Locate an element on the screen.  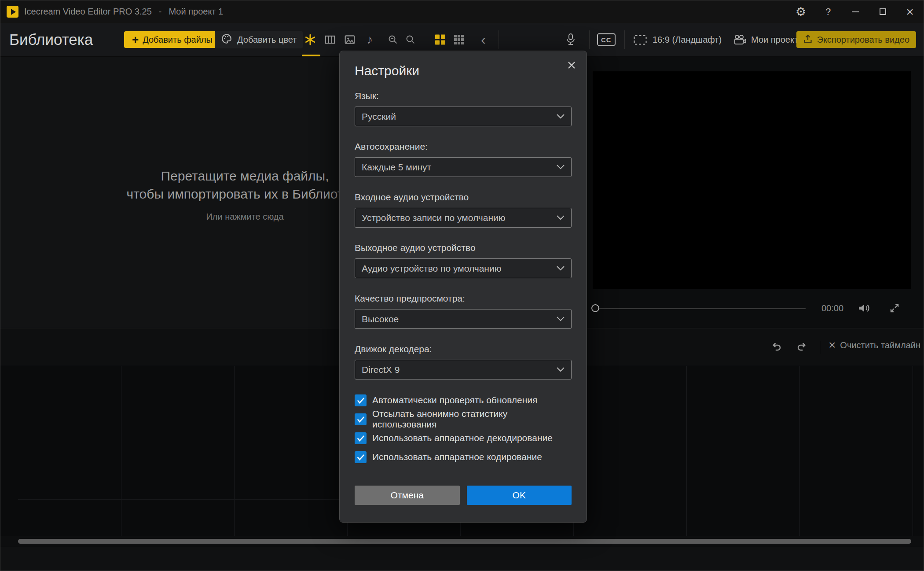
tab-favorites is located at coordinates (310, 40).